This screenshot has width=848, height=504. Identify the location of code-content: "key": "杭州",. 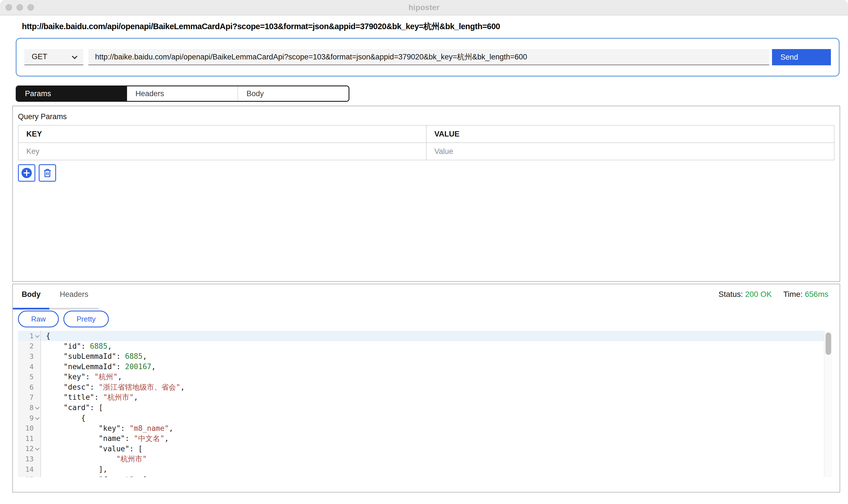
(82, 377).